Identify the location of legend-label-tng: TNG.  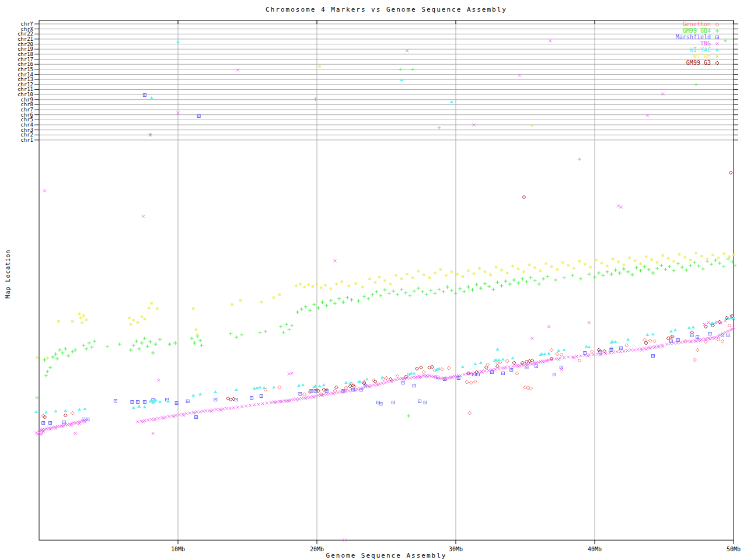
(706, 43).